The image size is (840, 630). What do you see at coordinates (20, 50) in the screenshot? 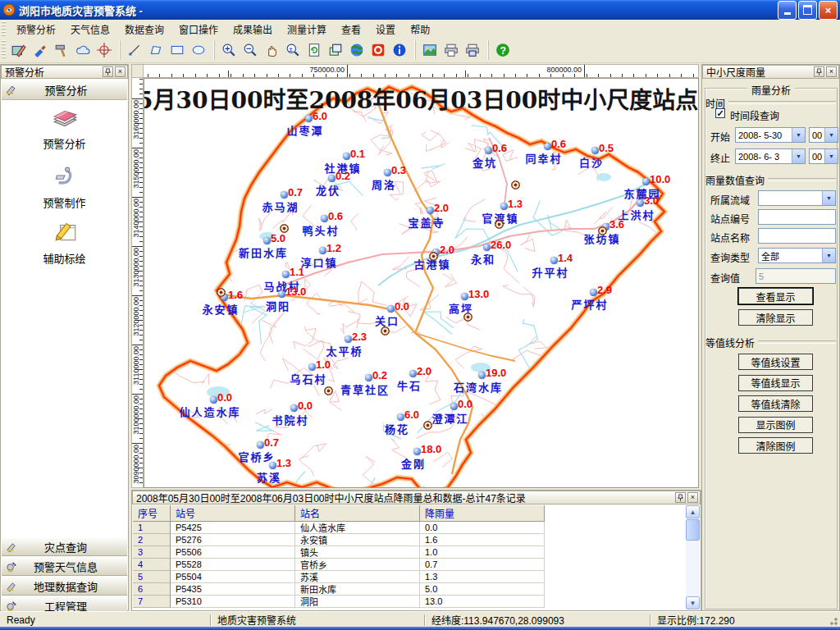
I see `map-edit-icon` at bounding box center [20, 50].